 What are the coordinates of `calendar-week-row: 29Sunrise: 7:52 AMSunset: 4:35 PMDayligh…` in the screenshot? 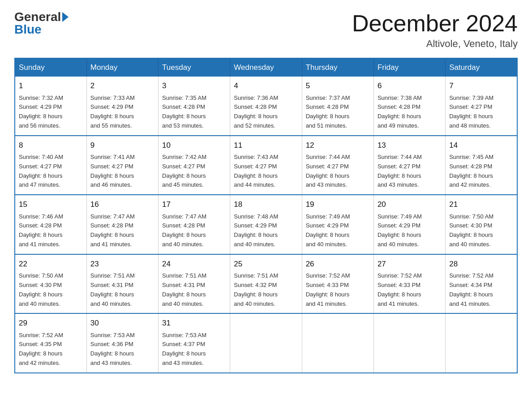 It's located at (266, 343).